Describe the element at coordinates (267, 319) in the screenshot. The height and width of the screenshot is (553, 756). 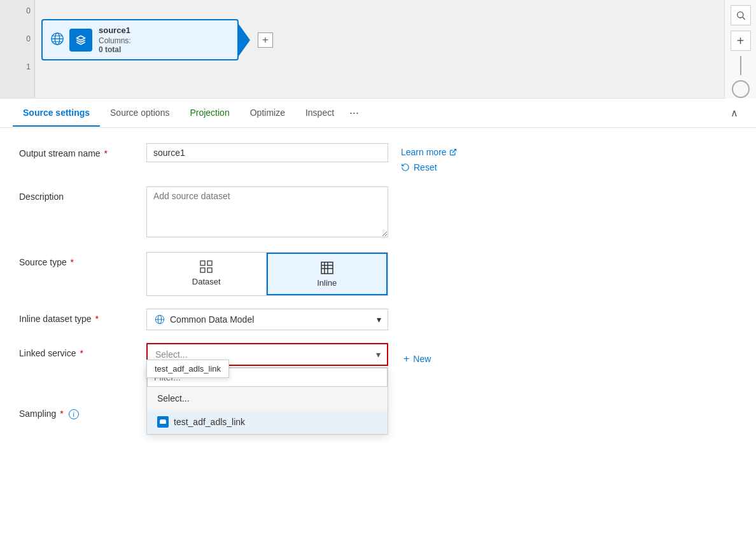
I see `inline-dataset-type-dropdown: Common Data Model ▾` at that location.